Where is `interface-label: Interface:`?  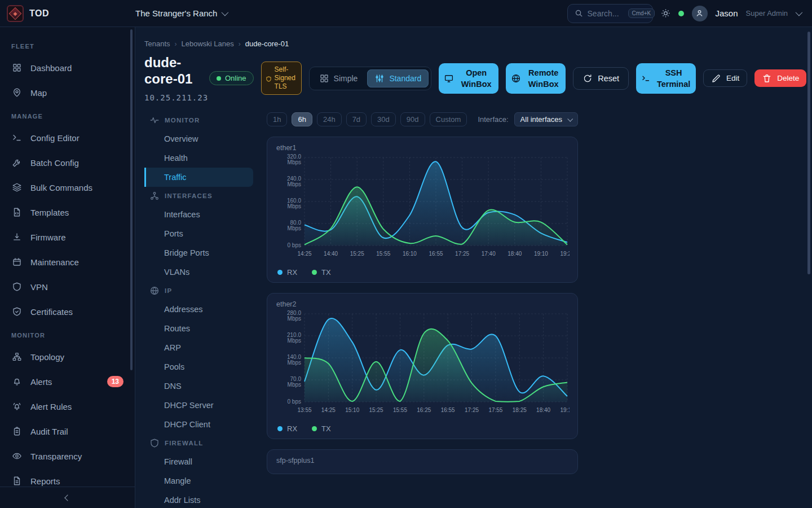
interface-label: Interface: is located at coordinates (493, 120).